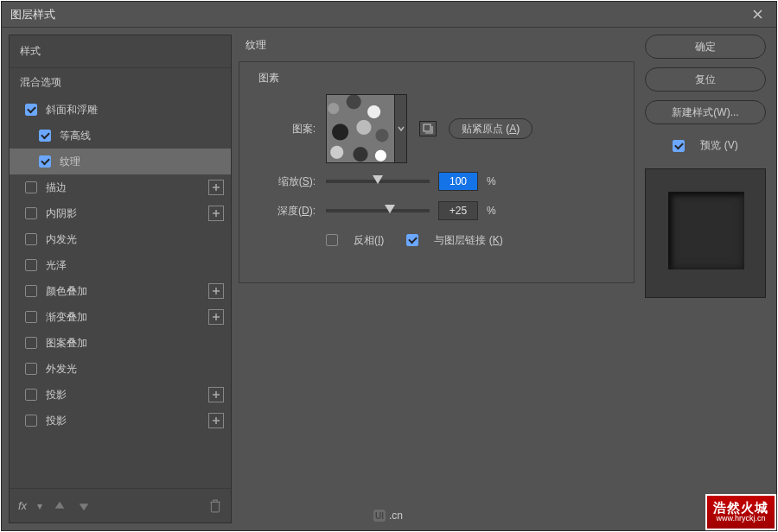  What do you see at coordinates (458, 181) in the screenshot?
I see `scale-input: 100` at bounding box center [458, 181].